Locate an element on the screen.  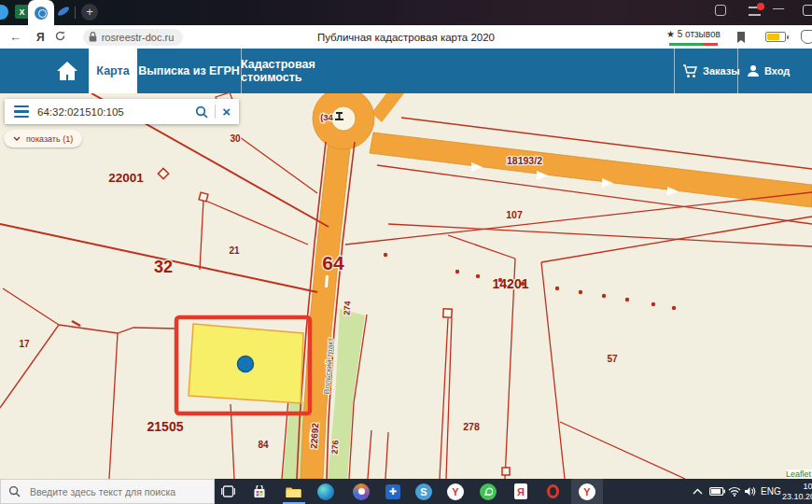
map-label: 57 is located at coordinates (612, 358).